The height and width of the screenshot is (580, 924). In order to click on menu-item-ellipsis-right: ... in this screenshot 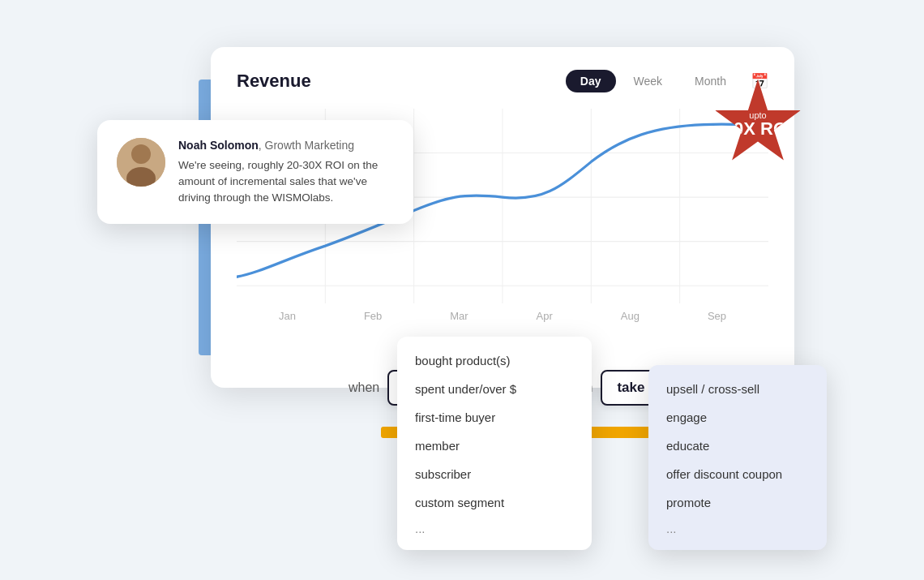, I will do `click(738, 529)`.